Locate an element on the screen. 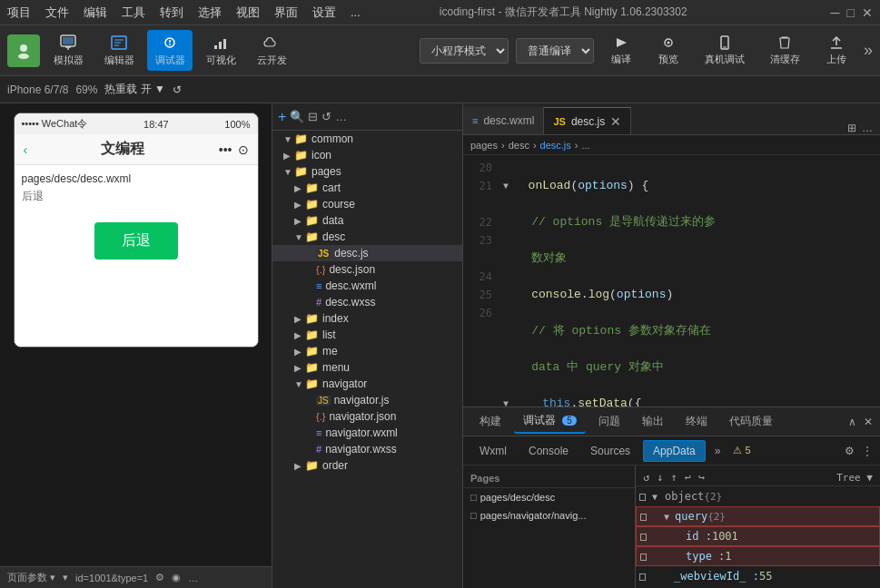  phone-menu-dots: ••• is located at coordinates (225, 150).